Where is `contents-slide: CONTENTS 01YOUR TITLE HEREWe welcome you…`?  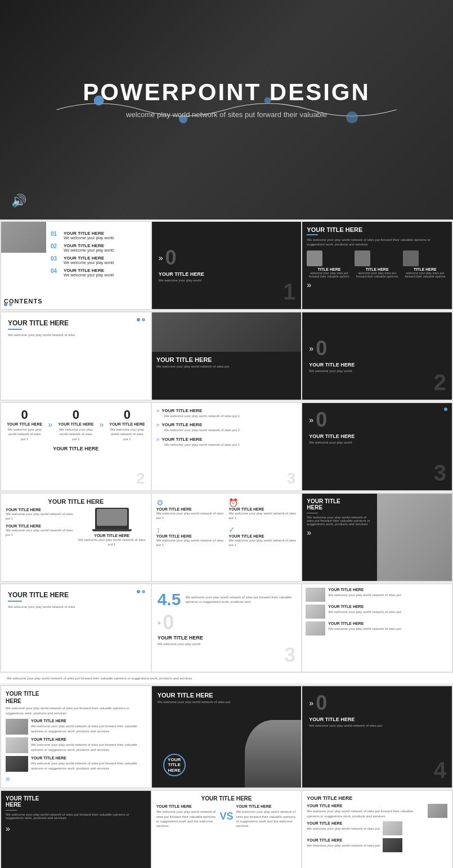
contents-slide: CONTENTS 01YOUR TITLE HEREWe welcome you… is located at coordinates (76, 266).